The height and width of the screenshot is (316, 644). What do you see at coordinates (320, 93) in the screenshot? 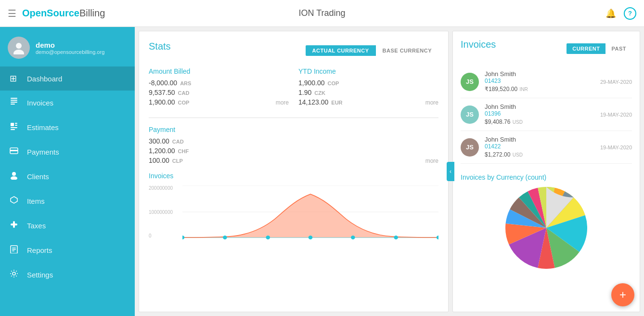
I see `stat-currency: CZK` at bounding box center [320, 93].